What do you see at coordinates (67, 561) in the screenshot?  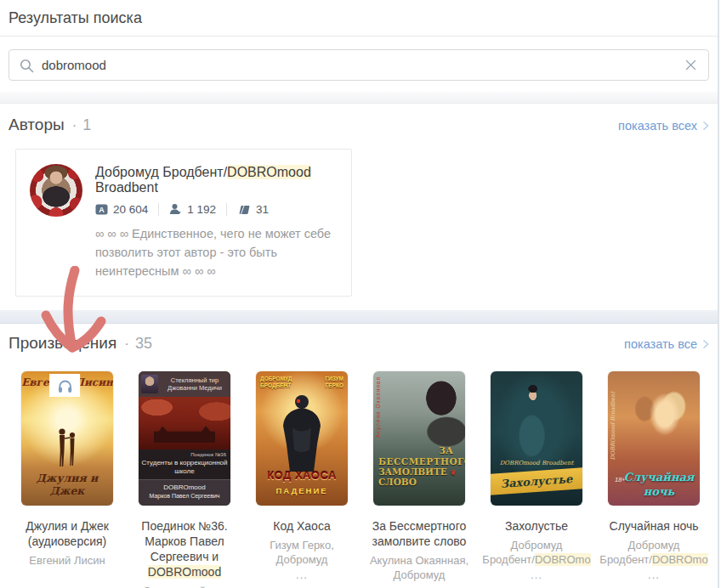 I see `work-authors: Евгений Лисин` at bounding box center [67, 561].